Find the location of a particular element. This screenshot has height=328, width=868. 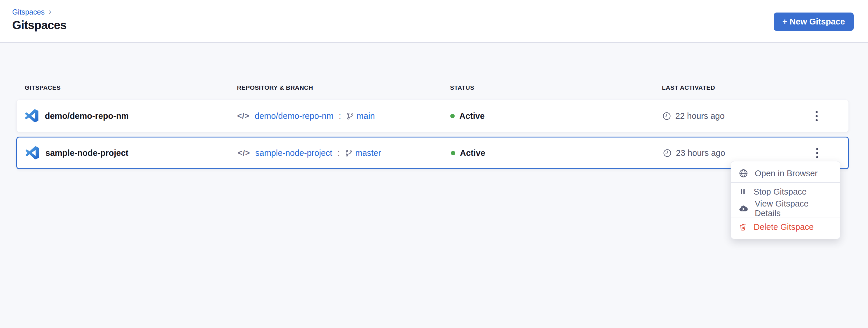

table-header-row: GITSPACES REPOSITORY & BRANCH STATUS LAS… is located at coordinates (433, 88).